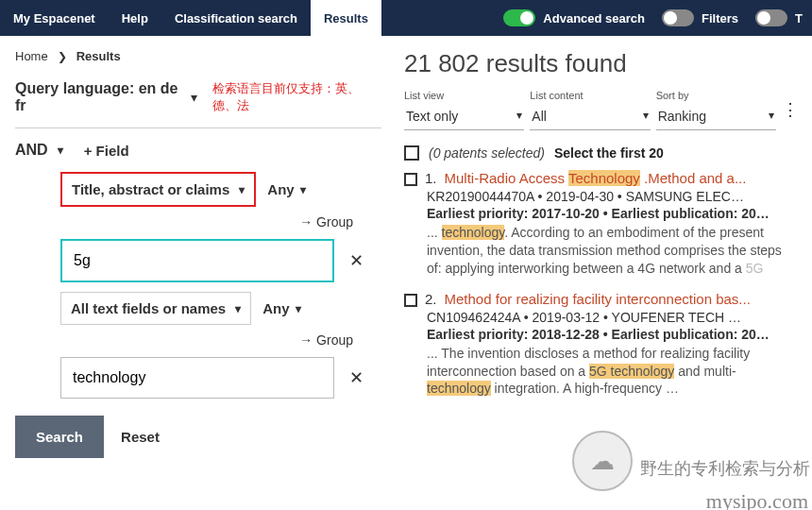  Describe the element at coordinates (613, 334) in the screenshot. I see `result-priority: Earliest priority: 2018-12-28 • Earliest…` at that location.